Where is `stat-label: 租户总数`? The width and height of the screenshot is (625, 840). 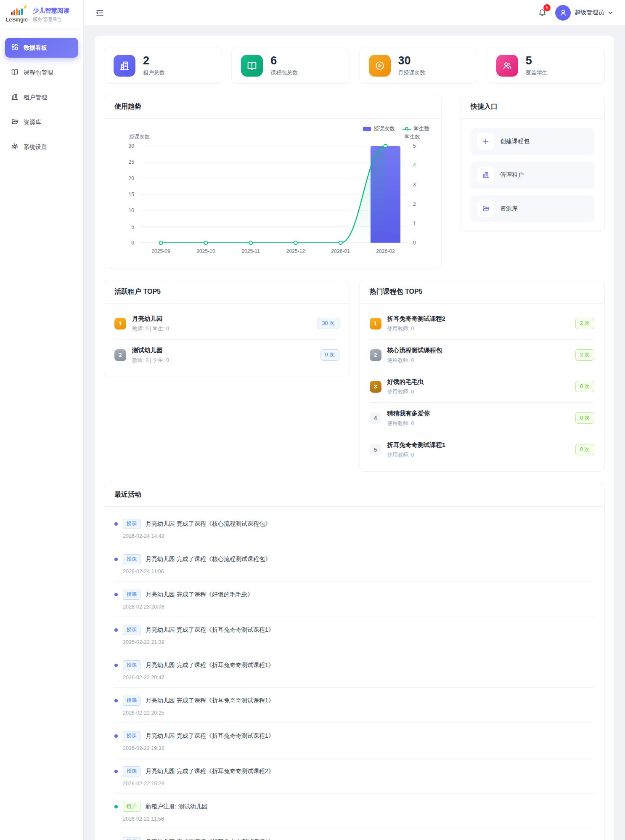
stat-label: 租户总数 is located at coordinates (154, 73).